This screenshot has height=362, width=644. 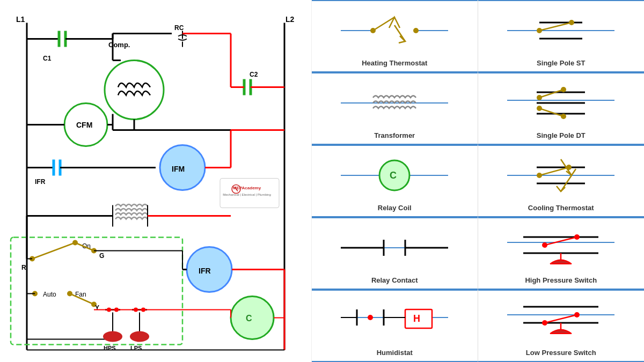 I want to click on comp-label: Comp., so click(x=119, y=45).